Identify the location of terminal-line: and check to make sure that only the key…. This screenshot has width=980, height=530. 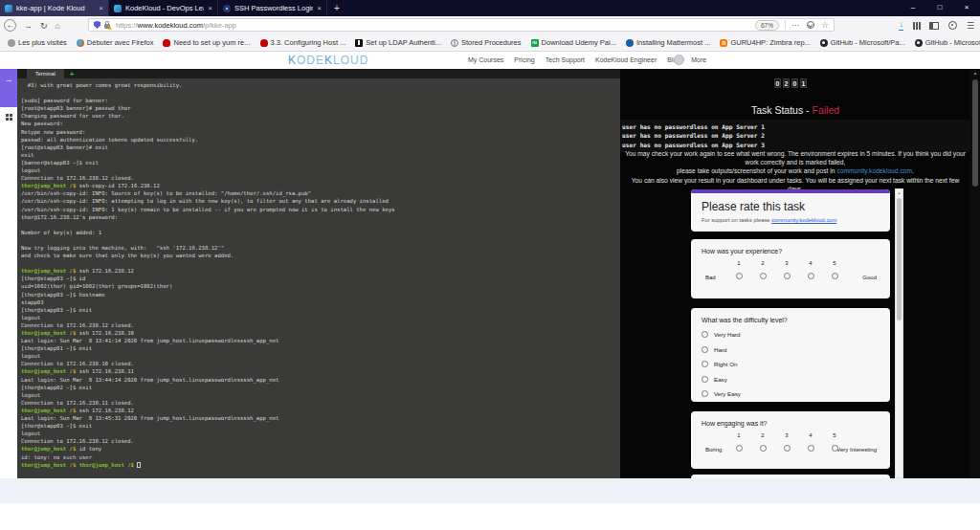
(320, 255).